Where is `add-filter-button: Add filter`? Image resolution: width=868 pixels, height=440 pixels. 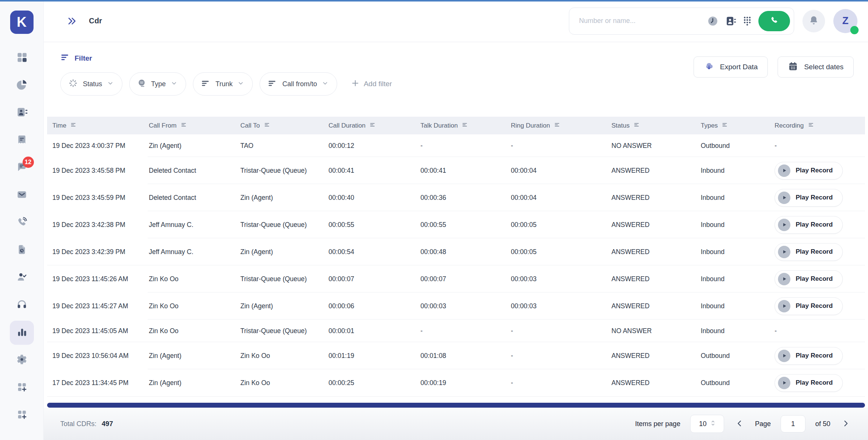
add-filter-button: Add filter is located at coordinates (371, 84).